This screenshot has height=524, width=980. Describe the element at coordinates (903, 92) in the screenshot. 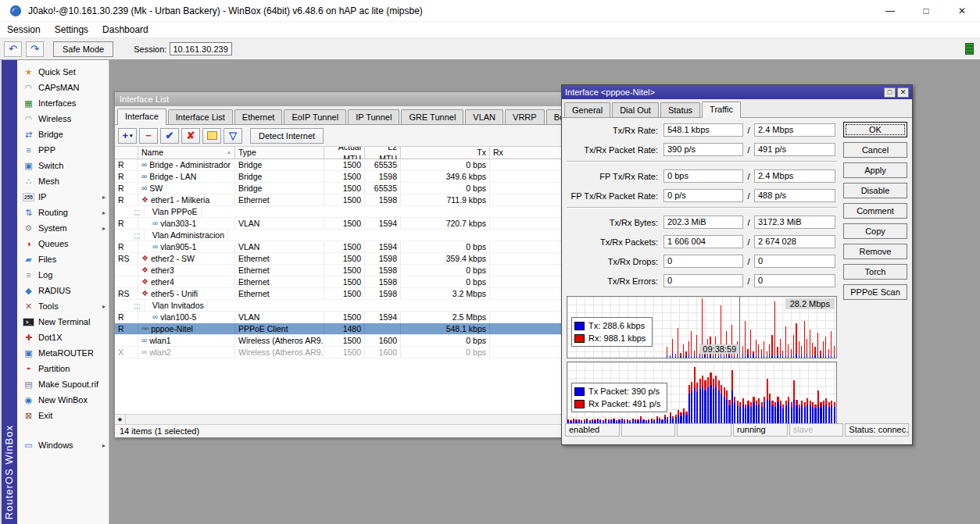

I see `dialog-close-icon: ✕` at that location.